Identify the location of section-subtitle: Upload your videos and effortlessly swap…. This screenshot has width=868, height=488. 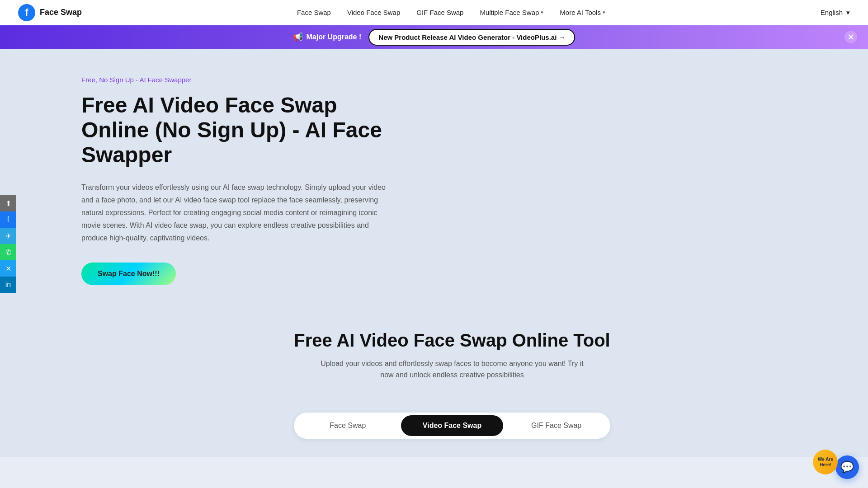
(452, 370).